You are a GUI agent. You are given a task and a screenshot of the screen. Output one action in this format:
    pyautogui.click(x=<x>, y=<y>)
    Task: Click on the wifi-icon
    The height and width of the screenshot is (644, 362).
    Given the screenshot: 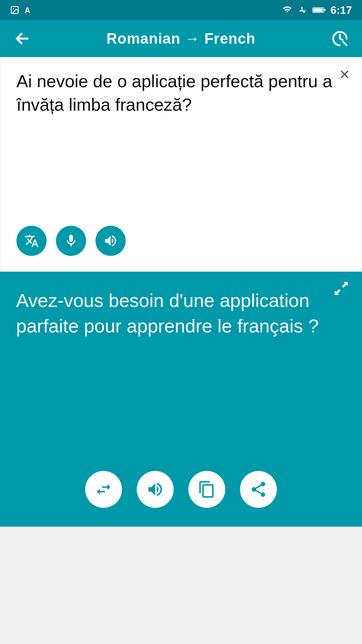 What is the action you would take?
    pyautogui.click(x=287, y=10)
    